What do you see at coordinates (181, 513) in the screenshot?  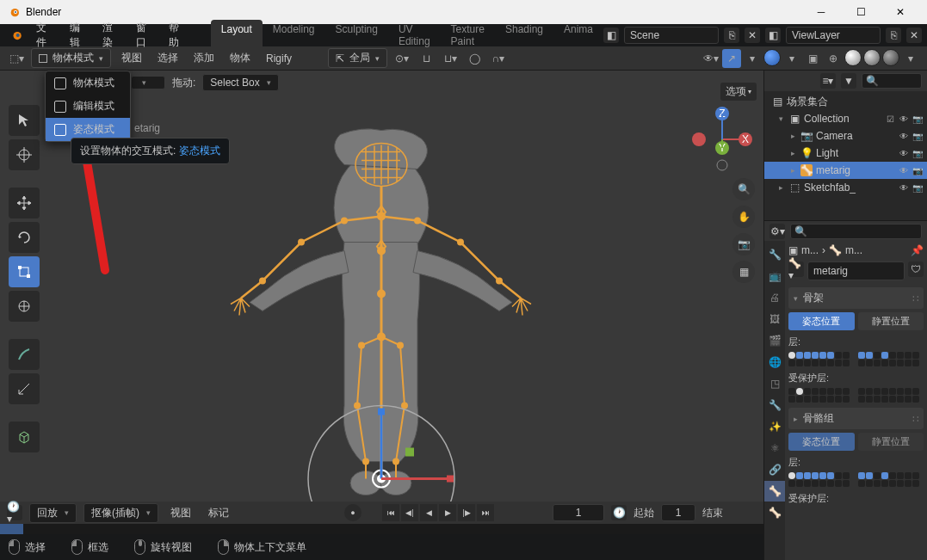 I see `timeline-view-menu: 视图` at bounding box center [181, 513].